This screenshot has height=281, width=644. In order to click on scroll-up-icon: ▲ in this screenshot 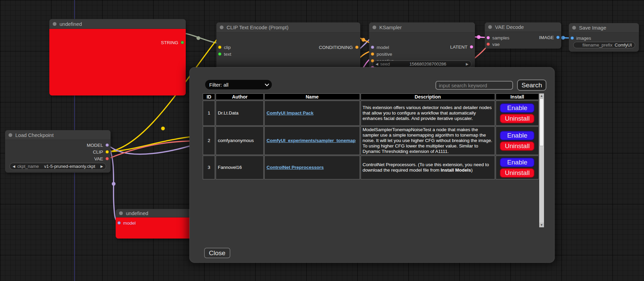, I will do `click(542, 96)`.